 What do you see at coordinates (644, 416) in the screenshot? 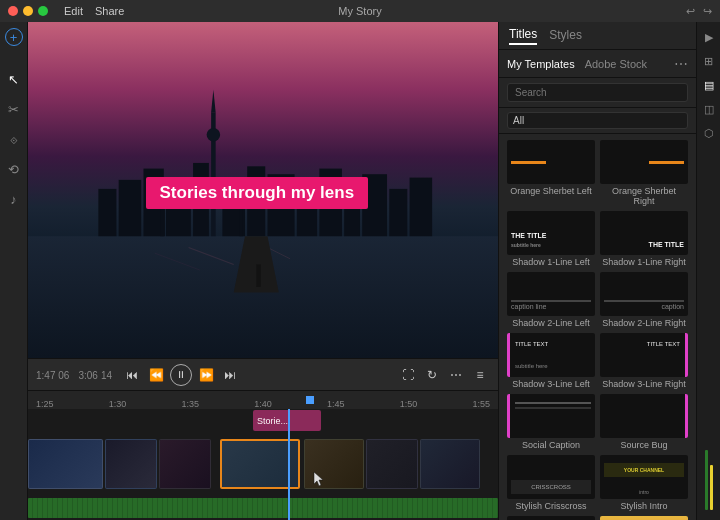
I see `template-thumb-source-bug` at bounding box center [644, 416].